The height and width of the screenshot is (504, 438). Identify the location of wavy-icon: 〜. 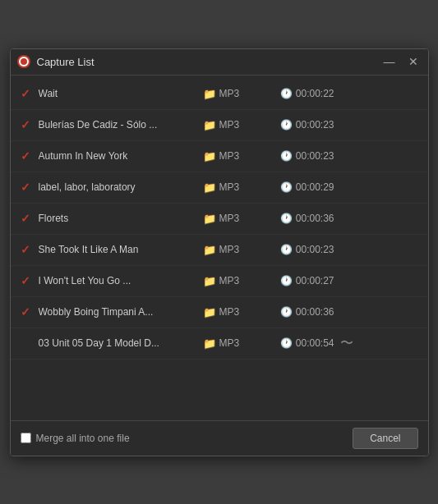
(347, 343).